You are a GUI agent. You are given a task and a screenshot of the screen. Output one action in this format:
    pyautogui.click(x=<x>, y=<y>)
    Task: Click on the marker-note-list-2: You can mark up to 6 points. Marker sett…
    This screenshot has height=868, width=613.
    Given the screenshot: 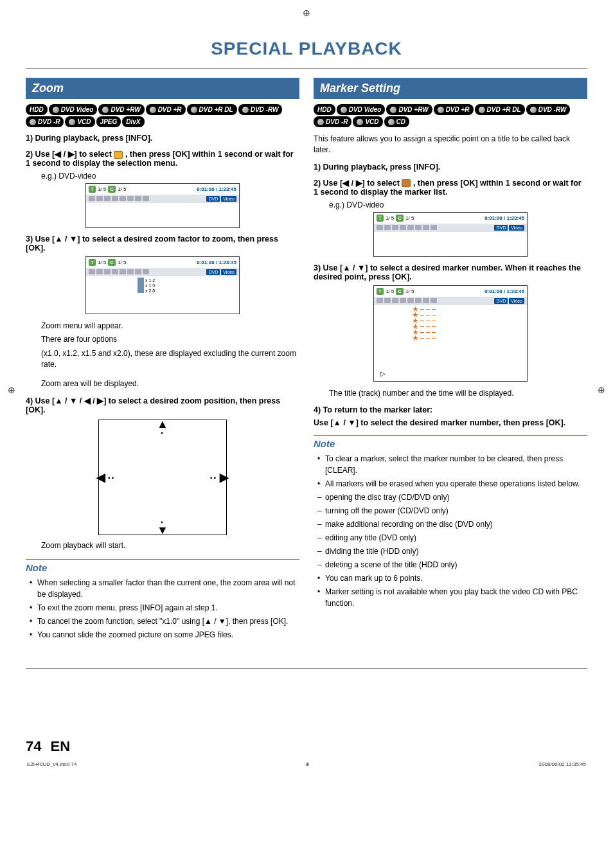 What is the action you would take?
    pyautogui.click(x=450, y=591)
    